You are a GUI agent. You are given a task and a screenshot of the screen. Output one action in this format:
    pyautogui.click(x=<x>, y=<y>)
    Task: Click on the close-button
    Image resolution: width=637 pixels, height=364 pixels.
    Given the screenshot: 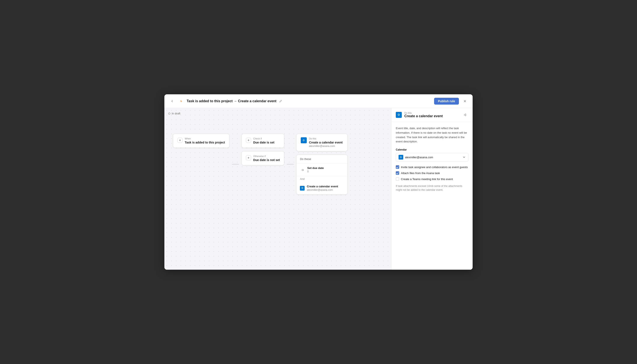 What is the action you would take?
    pyautogui.click(x=465, y=101)
    